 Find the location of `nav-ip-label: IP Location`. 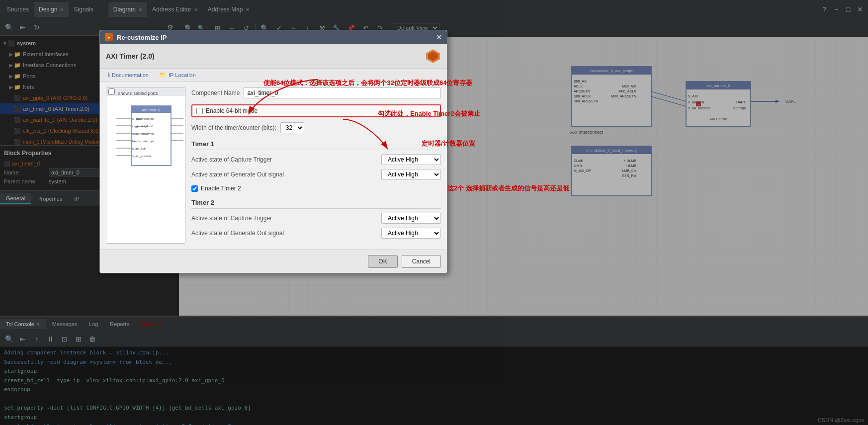

nav-ip-label: IP Location is located at coordinates (182, 75).